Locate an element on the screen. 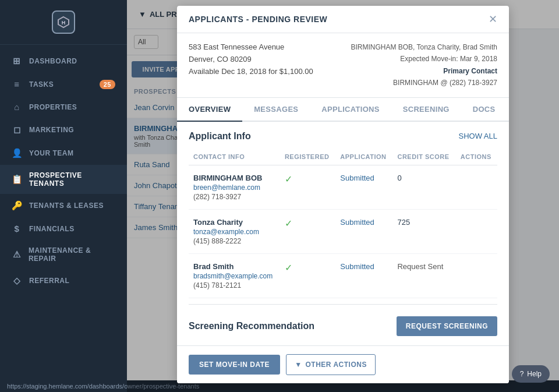  help-button: ? Help is located at coordinates (531, 374).